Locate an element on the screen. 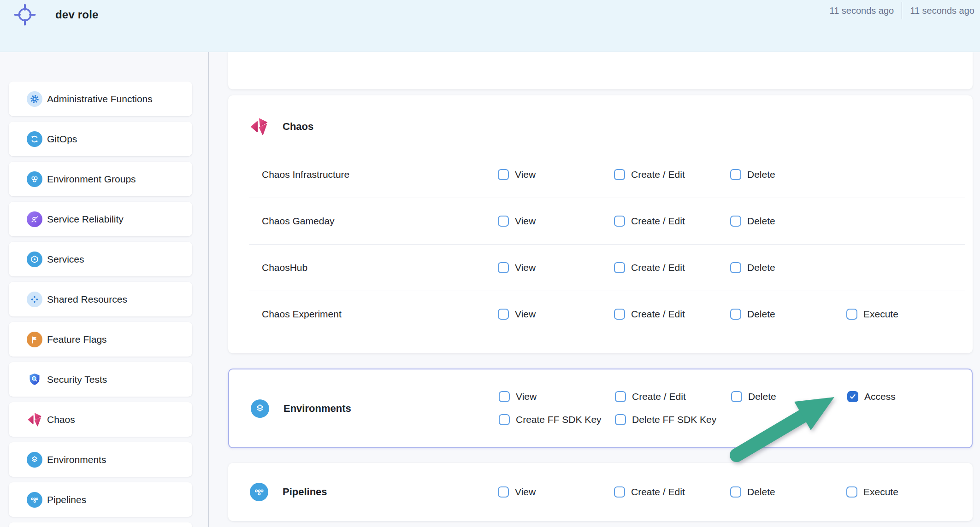  sidebar-item-environment-groups: Environment Groups is located at coordinates (100, 179).